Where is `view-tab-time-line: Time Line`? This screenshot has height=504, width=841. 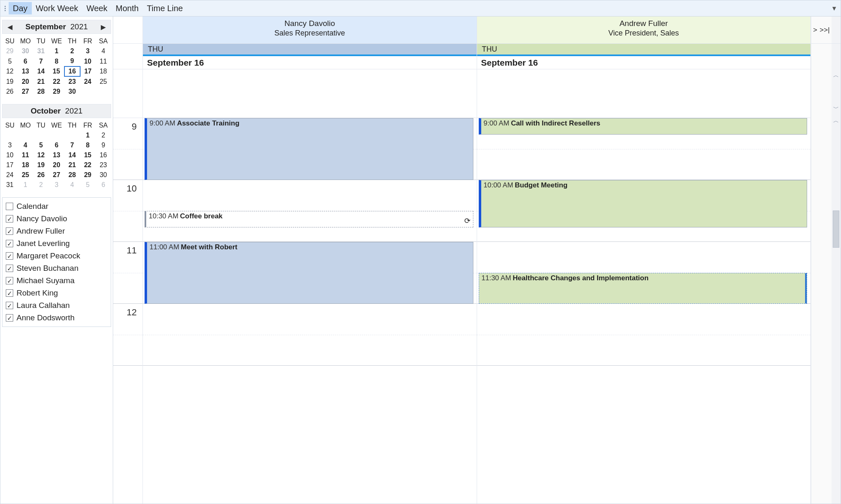
view-tab-time-line: Time Line is located at coordinates (165, 8).